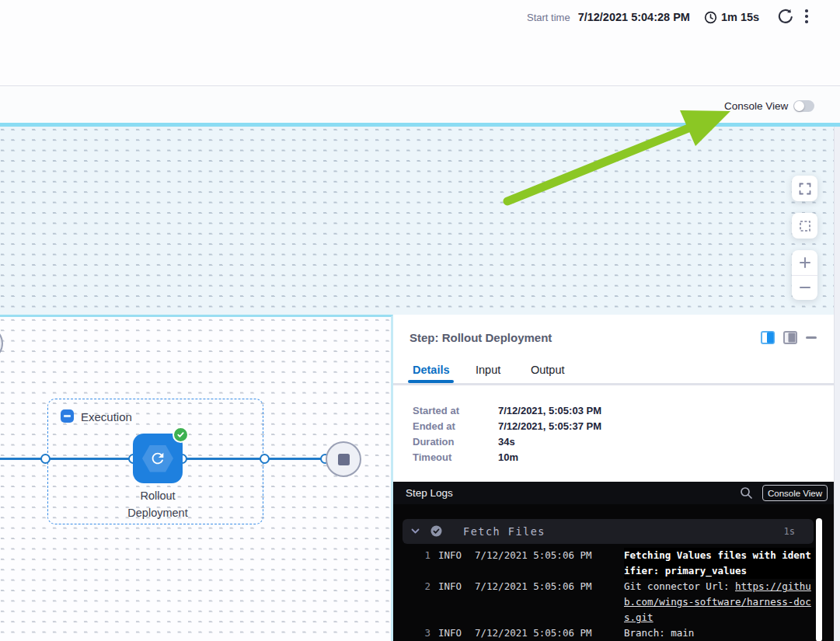 This screenshot has height=641, width=840. What do you see at coordinates (608, 531) in the screenshot?
I see `log-section-fetch-files: Fetch Files 1s` at bounding box center [608, 531].